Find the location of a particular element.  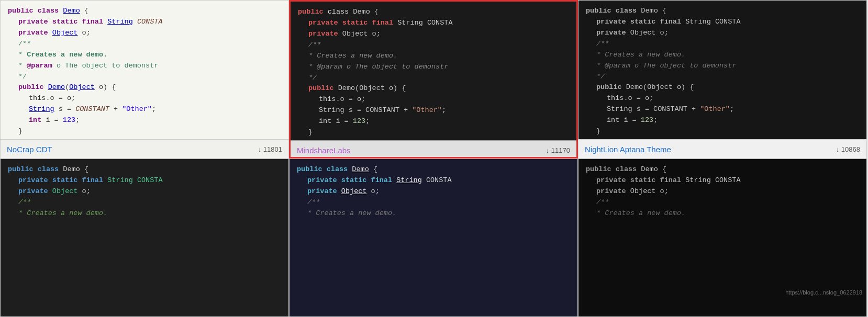

theme-footer-nocrap: NoCrap CDT ↓ 11801 is located at coordinates (144, 149).